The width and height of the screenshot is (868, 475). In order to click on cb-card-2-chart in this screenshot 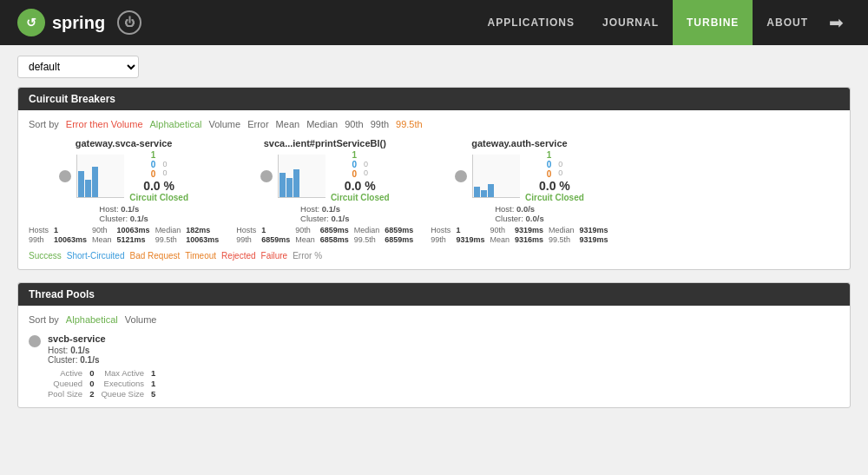, I will do `click(496, 176)`.